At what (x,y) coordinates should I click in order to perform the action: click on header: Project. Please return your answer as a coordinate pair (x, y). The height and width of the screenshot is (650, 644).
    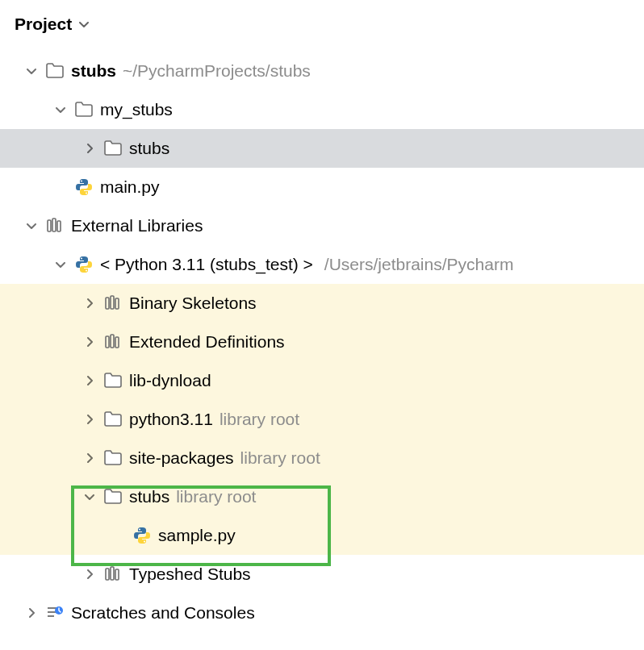
    Looking at the image, I should click on (322, 26).